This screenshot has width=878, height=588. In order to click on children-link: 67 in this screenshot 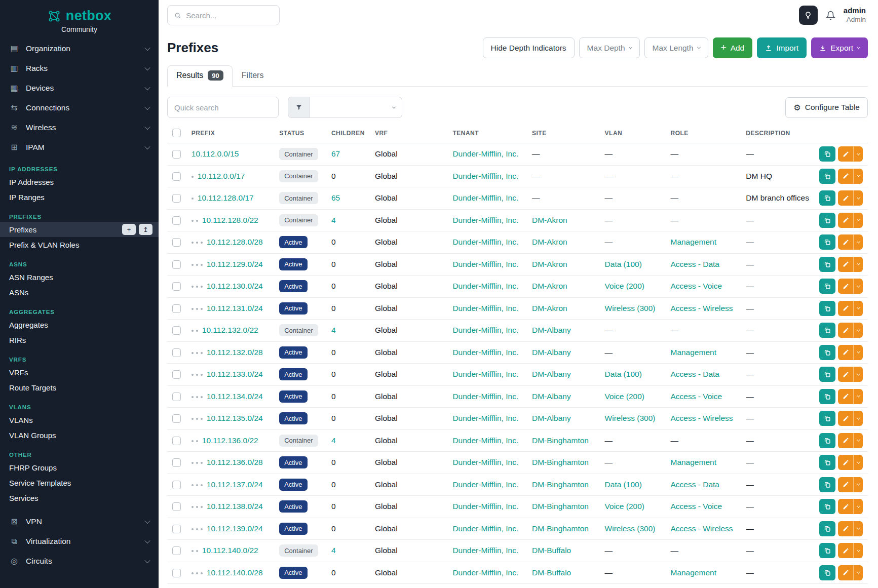, I will do `click(335, 154)`.